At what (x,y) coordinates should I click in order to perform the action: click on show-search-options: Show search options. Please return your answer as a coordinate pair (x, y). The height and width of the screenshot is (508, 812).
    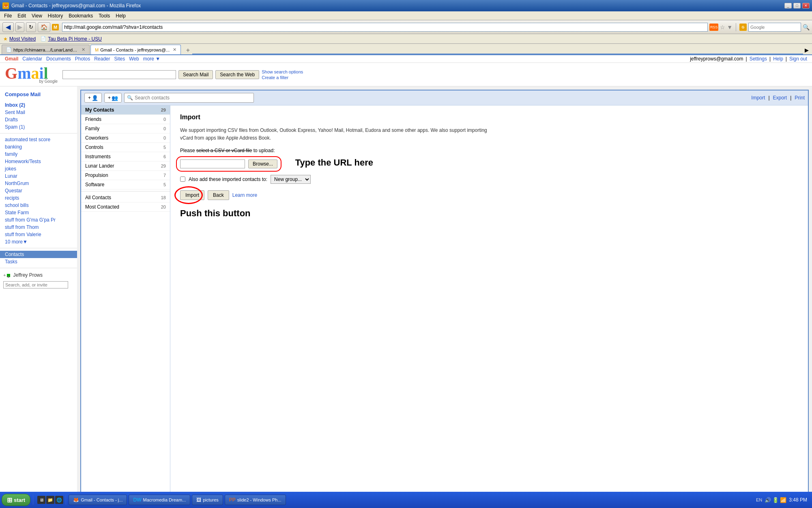
    Looking at the image, I should click on (282, 72).